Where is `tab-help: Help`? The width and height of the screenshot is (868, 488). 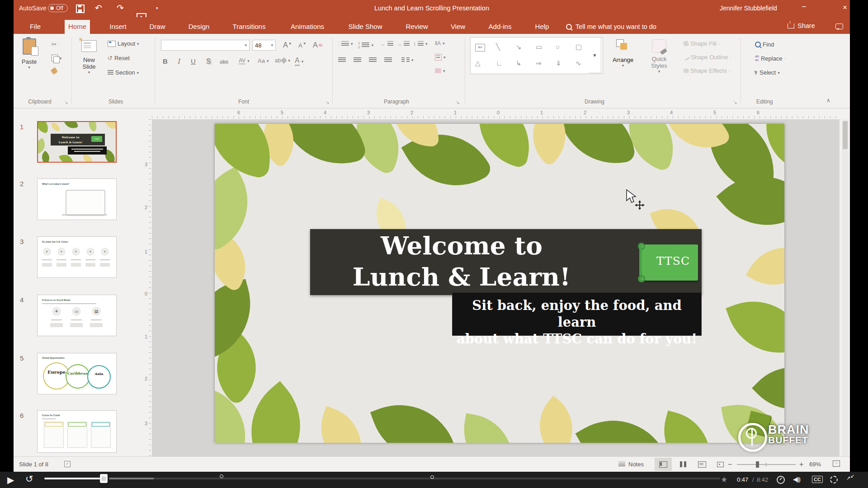
tab-help: Help is located at coordinates (542, 26).